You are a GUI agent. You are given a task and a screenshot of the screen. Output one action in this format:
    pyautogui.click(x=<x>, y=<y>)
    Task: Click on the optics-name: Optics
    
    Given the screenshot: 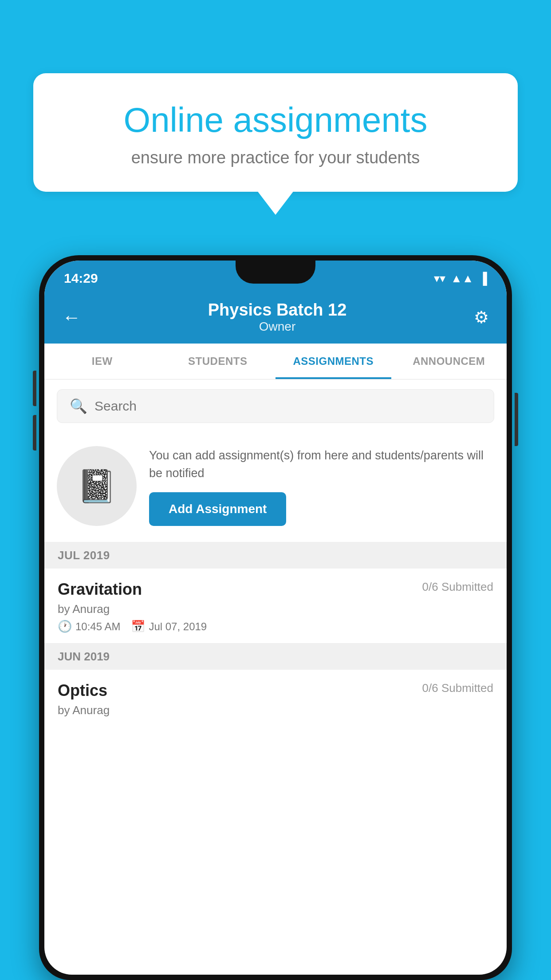 What is the action you would take?
    pyautogui.click(x=83, y=691)
    